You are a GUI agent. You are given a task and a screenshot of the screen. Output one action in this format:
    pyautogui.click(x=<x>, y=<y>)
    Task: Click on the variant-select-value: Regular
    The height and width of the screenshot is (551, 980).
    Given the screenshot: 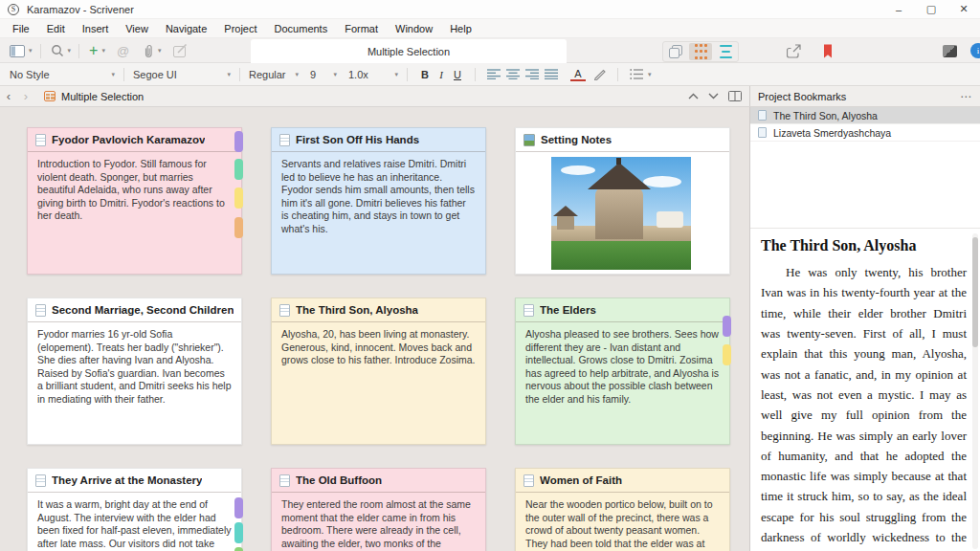 What is the action you would take?
    pyautogui.click(x=268, y=75)
    